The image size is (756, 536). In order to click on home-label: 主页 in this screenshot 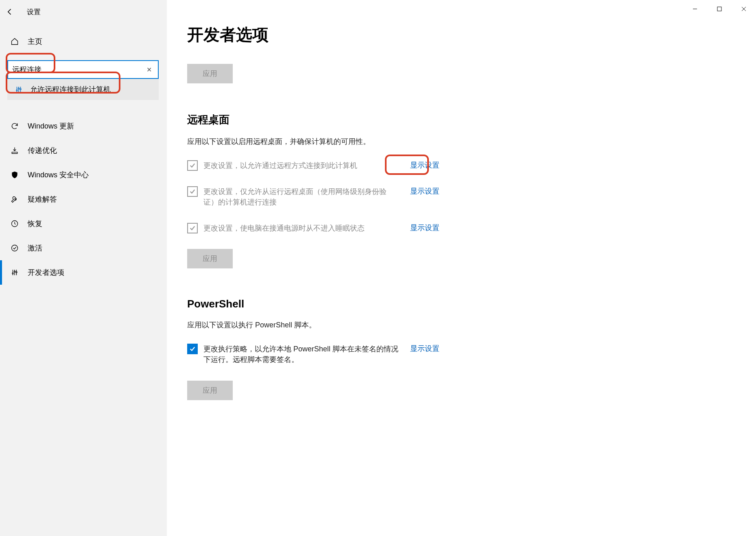, I will do `click(35, 41)`.